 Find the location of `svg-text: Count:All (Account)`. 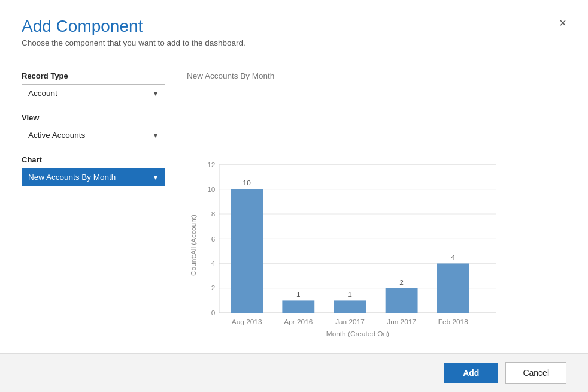

svg-text: Count:All (Account) is located at coordinates (193, 245).